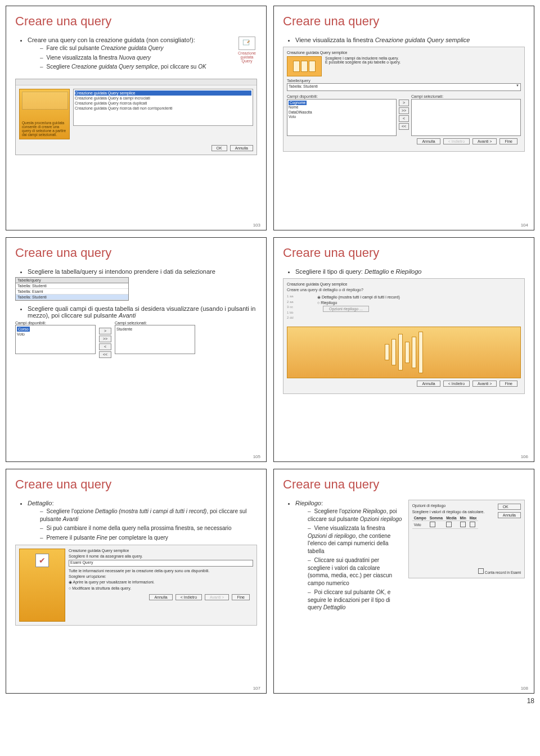 The height and width of the screenshot is (756, 540). What do you see at coordinates (136, 118) in the screenshot?
I see `slide-103: Creare una query Creare una query con la…` at bounding box center [136, 118].